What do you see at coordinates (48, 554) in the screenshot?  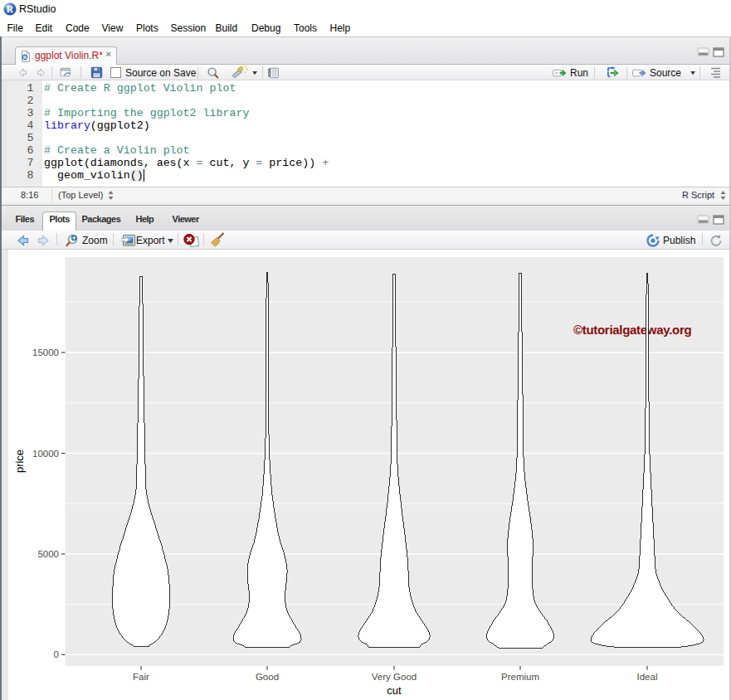 I see `svg-text: 5000` at bounding box center [48, 554].